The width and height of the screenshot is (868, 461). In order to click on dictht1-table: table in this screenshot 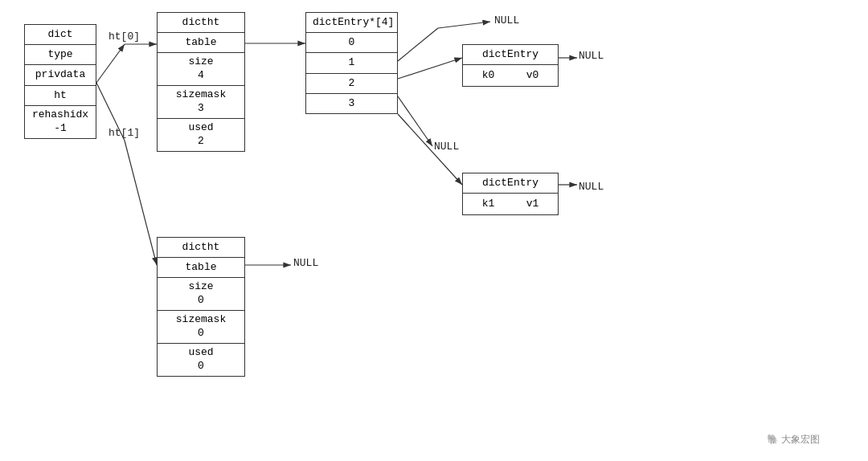, I will do `click(201, 268)`.